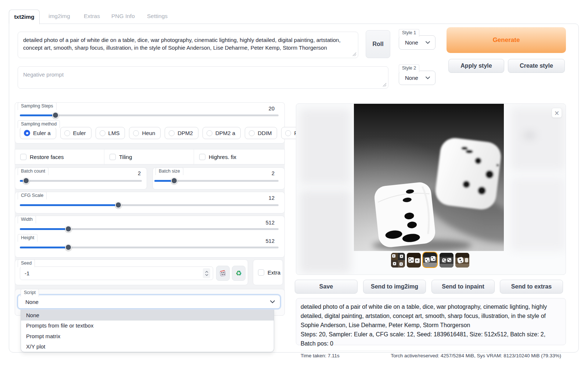 The image size is (588, 368). I want to click on script-label: Script, so click(30, 293).